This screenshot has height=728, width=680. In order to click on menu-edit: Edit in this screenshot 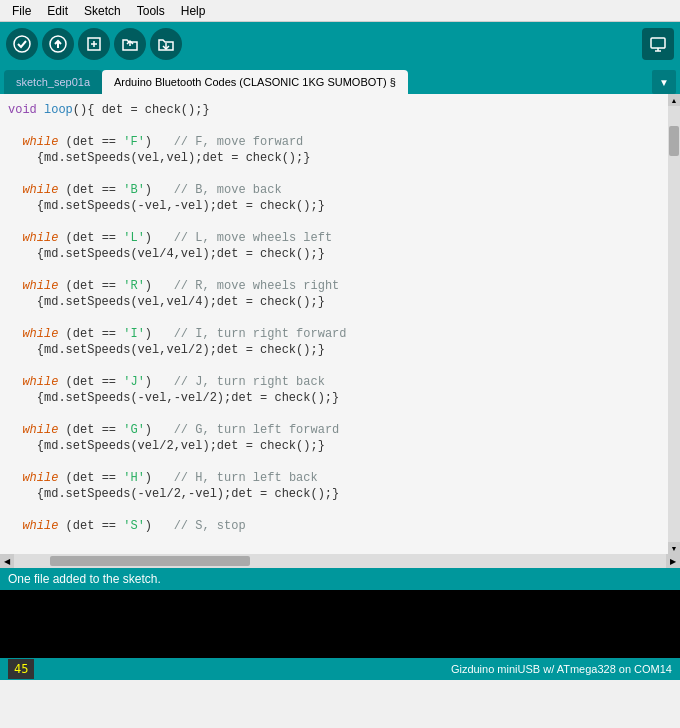, I will do `click(58, 11)`.